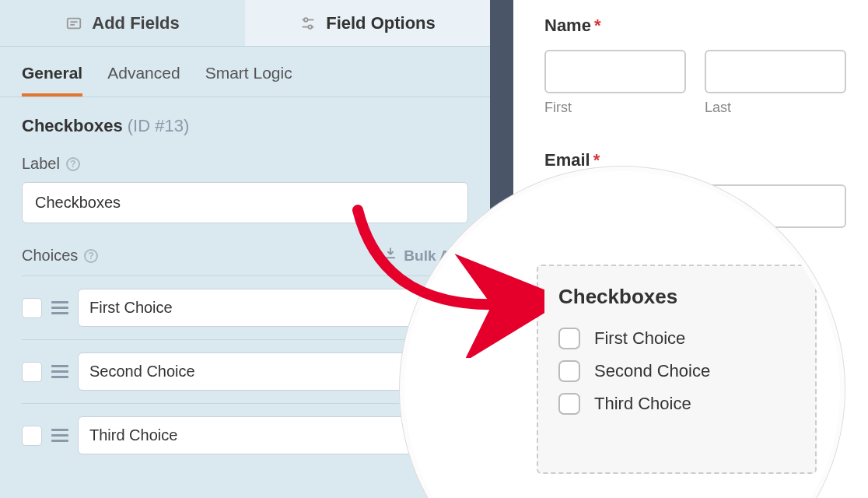 This screenshot has height=498, width=868. What do you see at coordinates (40, 163) in the screenshot?
I see `label-text: Label` at bounding box center [40, 163].